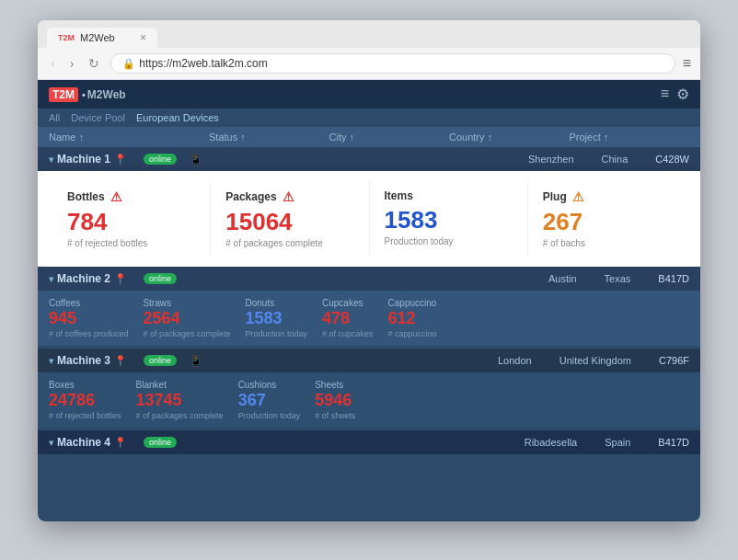 This screenshot has height=560, width=738. I want to click on machine-3-city: London, so click(515, 360).